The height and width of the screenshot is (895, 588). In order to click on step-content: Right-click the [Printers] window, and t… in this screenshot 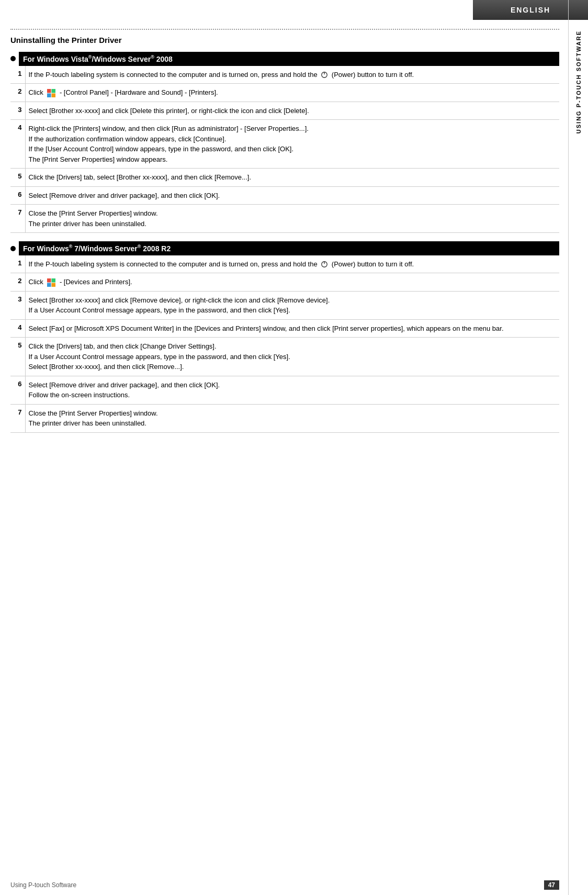, I will do `click(292, 144)`.